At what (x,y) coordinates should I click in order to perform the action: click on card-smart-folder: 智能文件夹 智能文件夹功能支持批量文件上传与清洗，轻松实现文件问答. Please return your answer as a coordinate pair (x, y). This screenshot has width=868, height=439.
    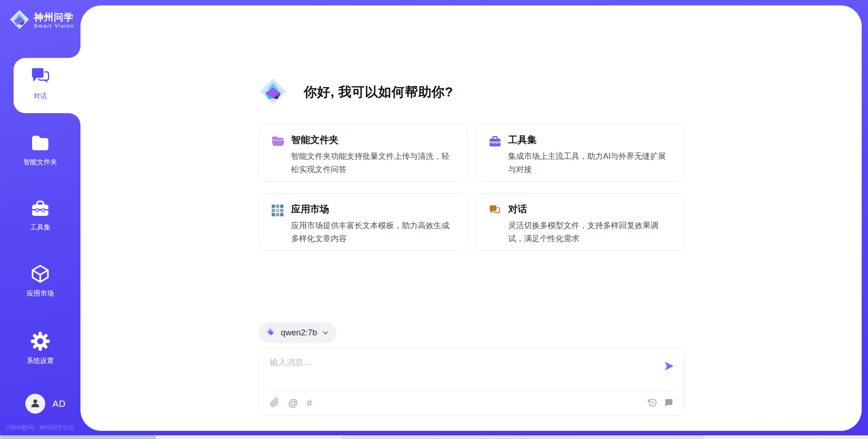
    Looking at the image, I should click on (363, 153).